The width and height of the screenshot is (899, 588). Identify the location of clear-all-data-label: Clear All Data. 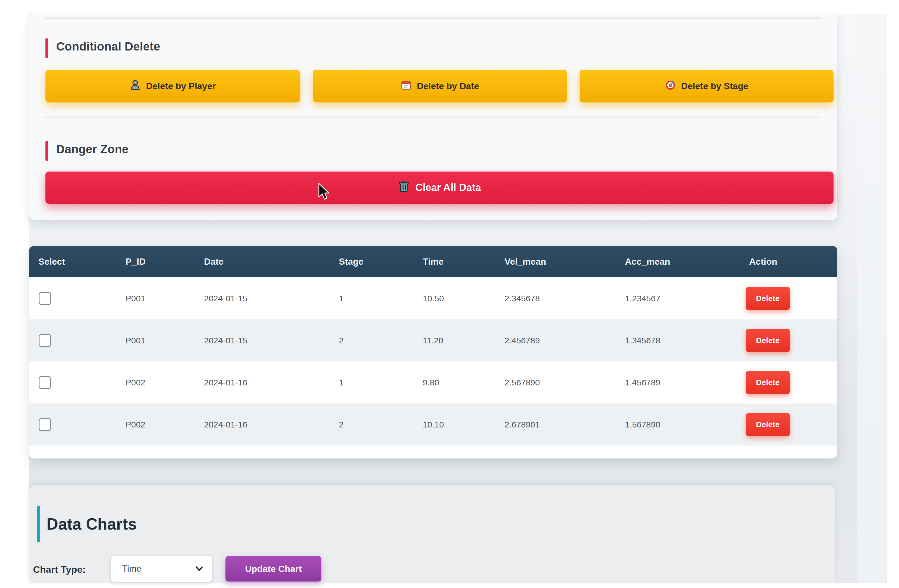
(448, 188).